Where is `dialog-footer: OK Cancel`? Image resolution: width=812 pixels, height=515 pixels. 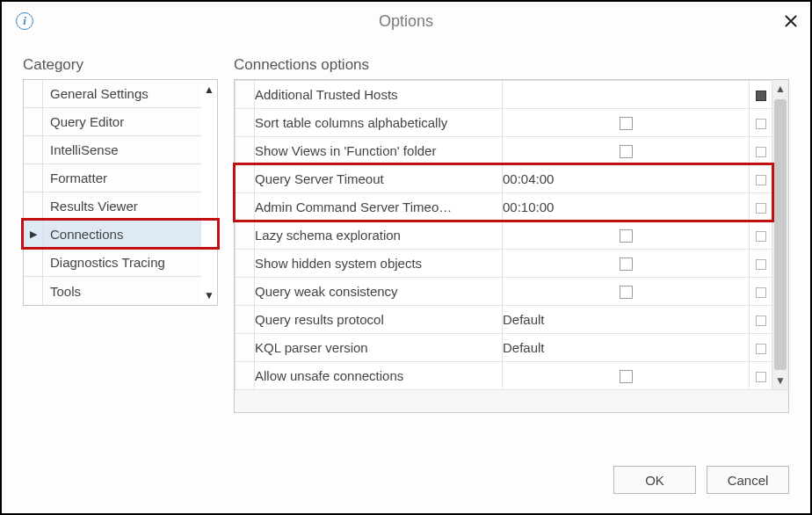 dialog-footer: OK Cancel is located at coordinates (406, 485).